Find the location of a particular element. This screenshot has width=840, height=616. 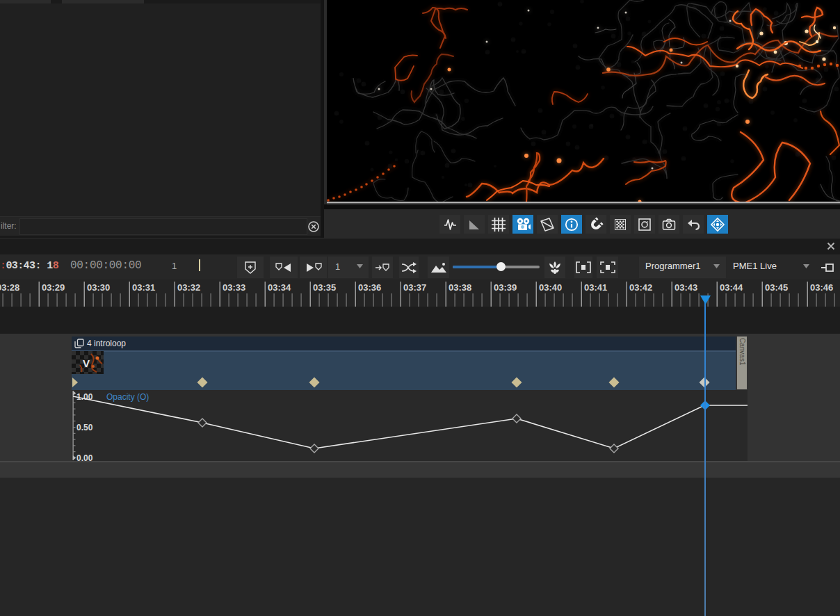

svg-text: 03:44 is located at coordinates (732, 288).